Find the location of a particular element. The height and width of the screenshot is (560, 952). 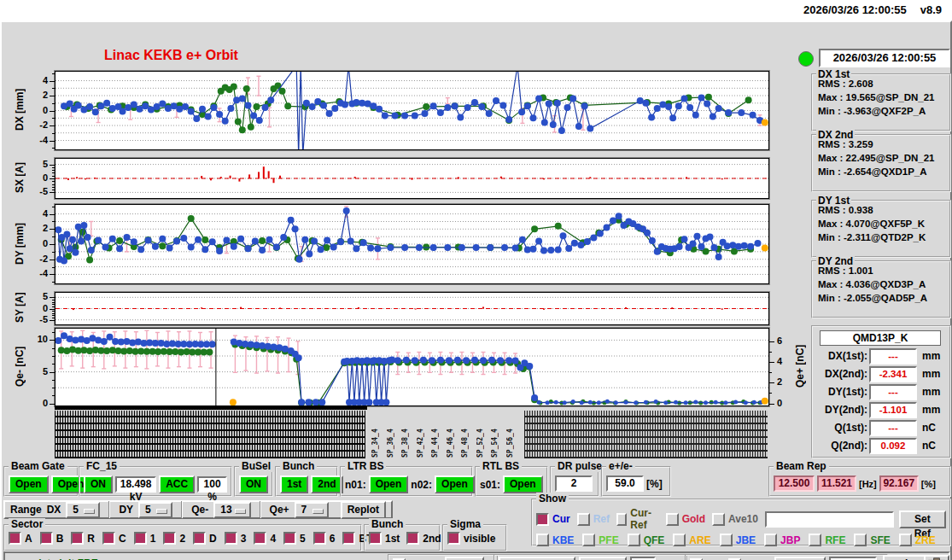

resize-button: resize is located at coordinates (904, 557).